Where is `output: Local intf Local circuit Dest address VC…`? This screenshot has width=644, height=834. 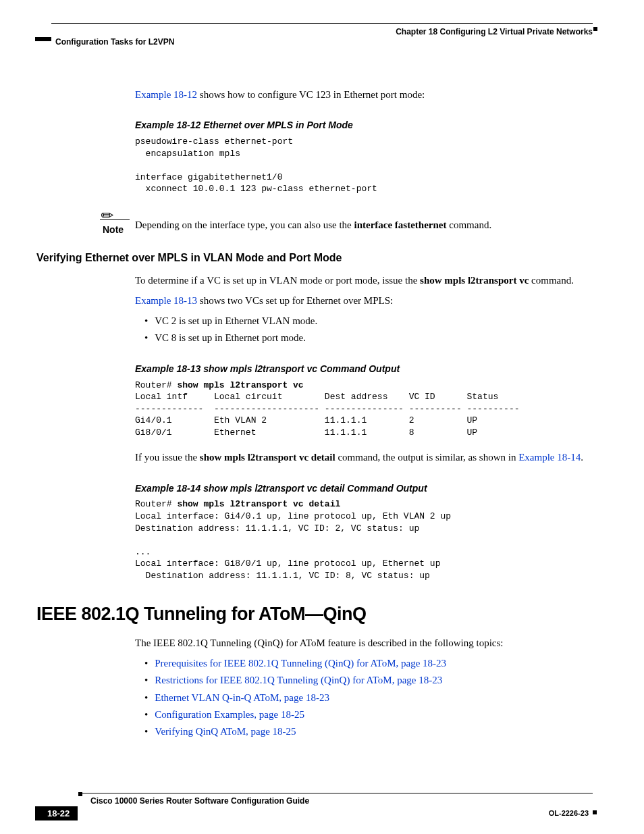 output: Local intf Local circuit Dest address VC… is located at coordinates (327, 415).